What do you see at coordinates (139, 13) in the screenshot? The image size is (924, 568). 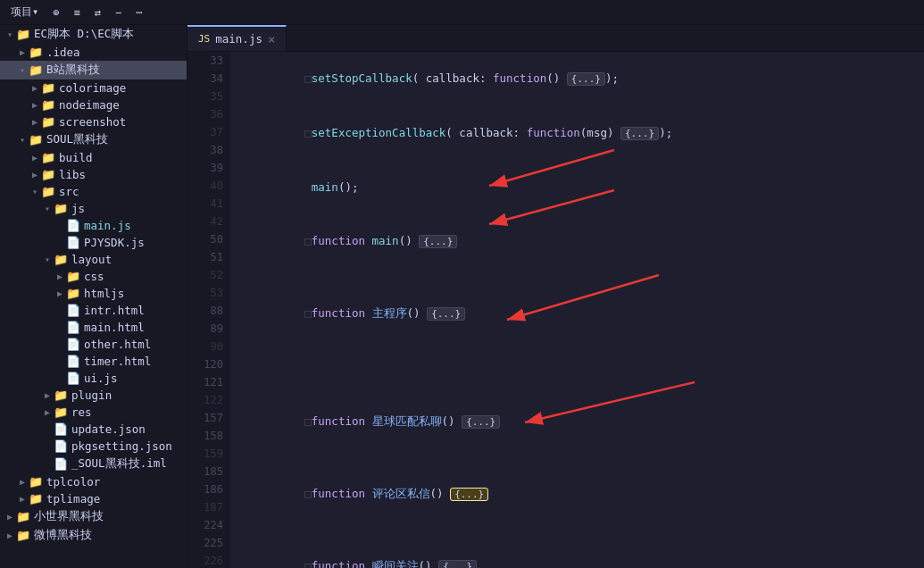 I see `toolbar-more: ⋯` at bounding box center [139, 13].